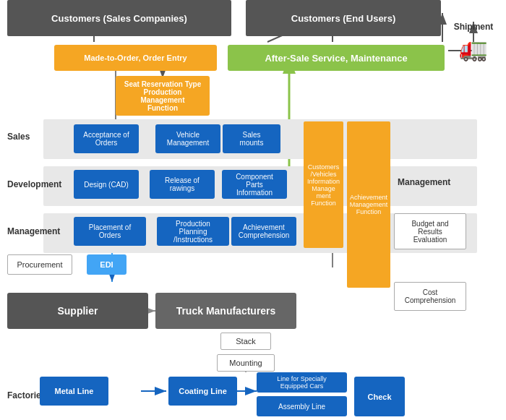 The width and height of the screenshot is (506, 420). I want to click on design-cad-box: Design (CAD), so click(106, 184).